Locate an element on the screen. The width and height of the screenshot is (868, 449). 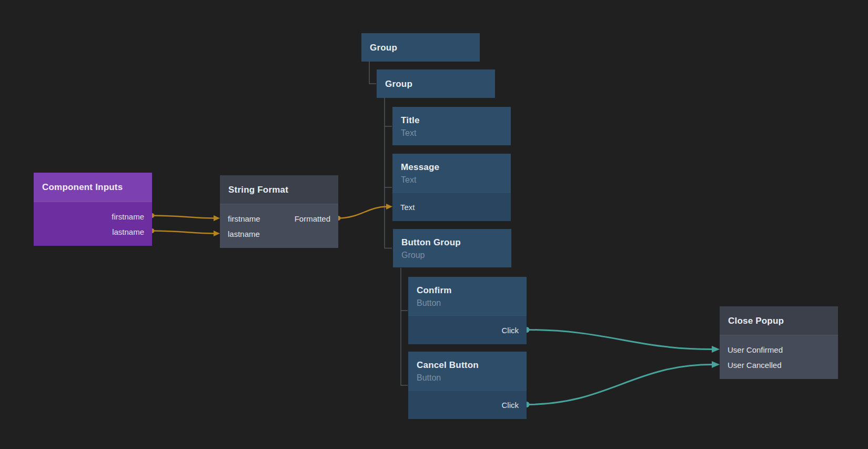
node-header: Component Inputs is located at coordinates (93, 187).